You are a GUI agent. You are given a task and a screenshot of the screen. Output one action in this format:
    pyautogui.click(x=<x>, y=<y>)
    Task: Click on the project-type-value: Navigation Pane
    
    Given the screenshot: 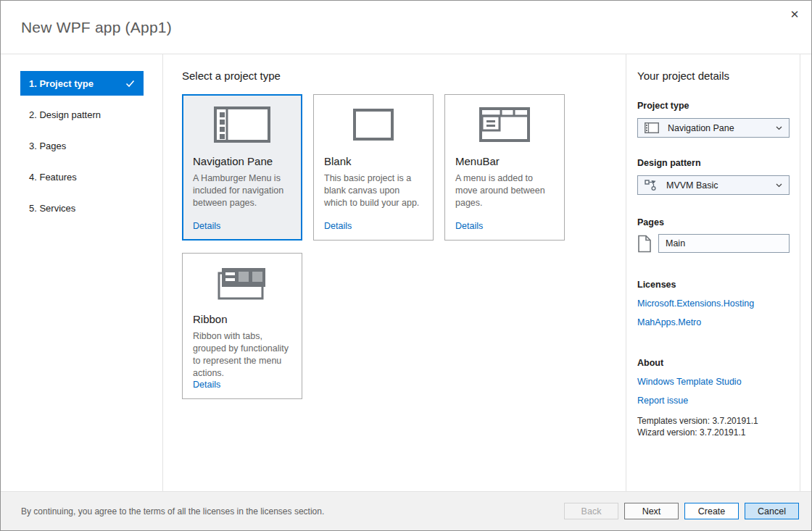 What is the action you would take?
    pyautogui.click(x=701, y=128)
    